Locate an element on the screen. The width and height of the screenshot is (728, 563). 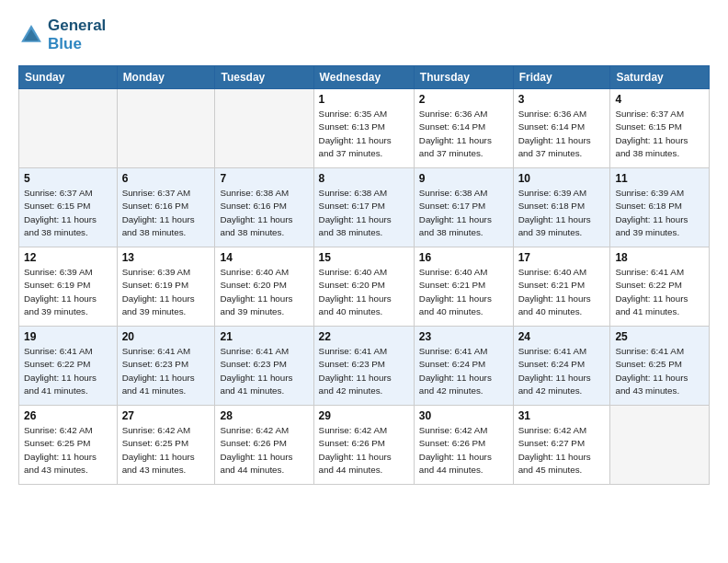
weekday-header: Saturday is located at coordinates (660, 77).